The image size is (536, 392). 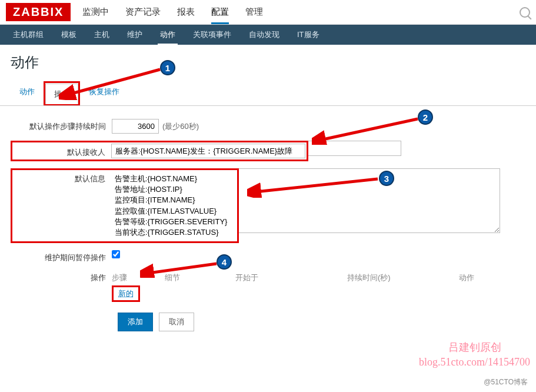 What do you see at coordinates (69, 35) in the screenshot?
I see `subnav-templates: 模板` at bounding box center [69, 35].